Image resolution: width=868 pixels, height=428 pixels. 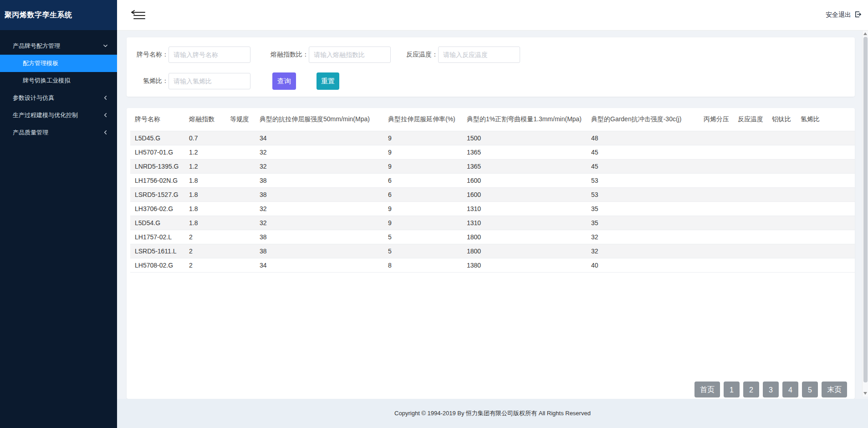 I want to click on cell-grade-name: L5D45.G, so click(x=159, y=139).